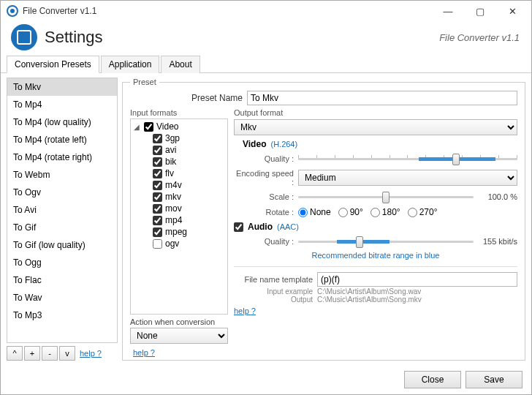  What do you see at coordinates (376, 255) in the screenshot?
I see `bitrate-recommendation: Recommended bitrate range in blue` at bounding box center [376, 255].